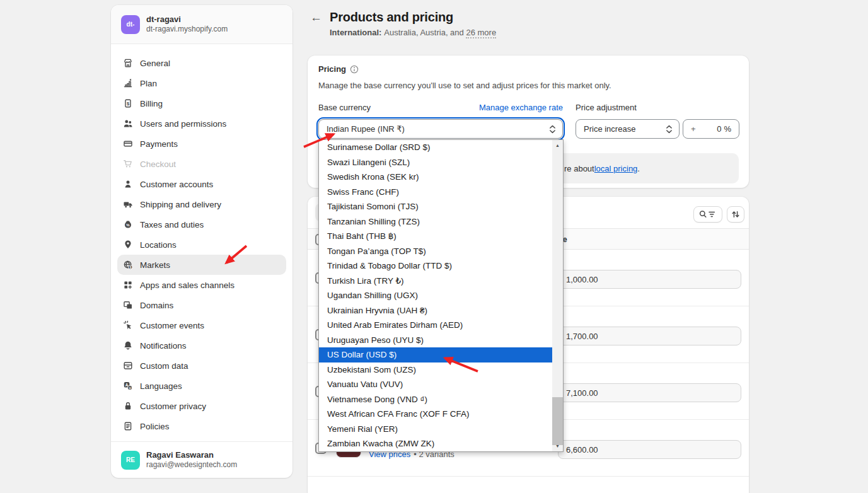 Image resolution: width=868 pixels, height=493 pixels. What do you see at coordinates (202, 245) in the screenshot?
I see `sidebar-item-locations: Locations` at bounding box center [202, 245].